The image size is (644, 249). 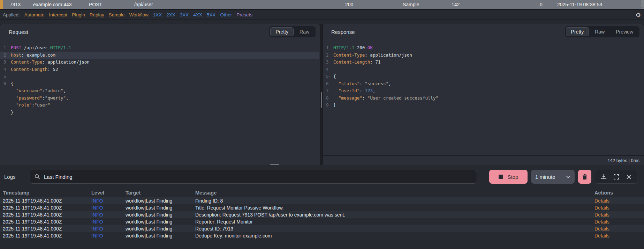 I want to click on filter-automate: Automate, so click(x=35, y=15).